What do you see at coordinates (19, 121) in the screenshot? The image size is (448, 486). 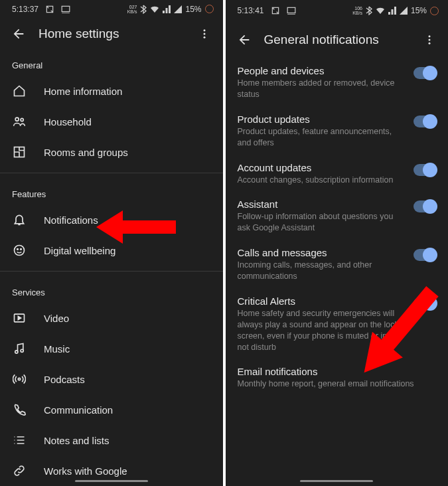 I see `people-icon` at bounding box center [19, 121].